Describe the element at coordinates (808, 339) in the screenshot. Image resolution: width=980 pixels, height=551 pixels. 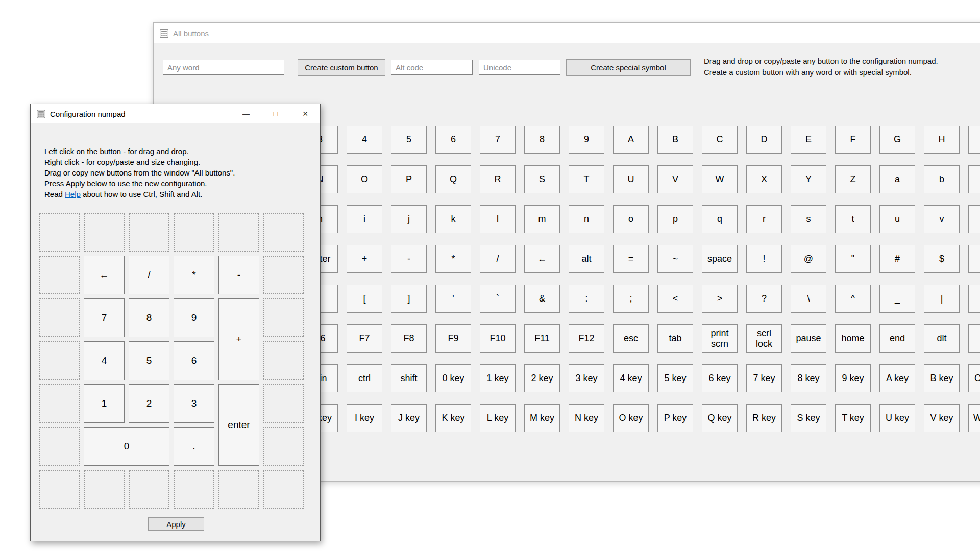
I see `key-button: pause` at that location.